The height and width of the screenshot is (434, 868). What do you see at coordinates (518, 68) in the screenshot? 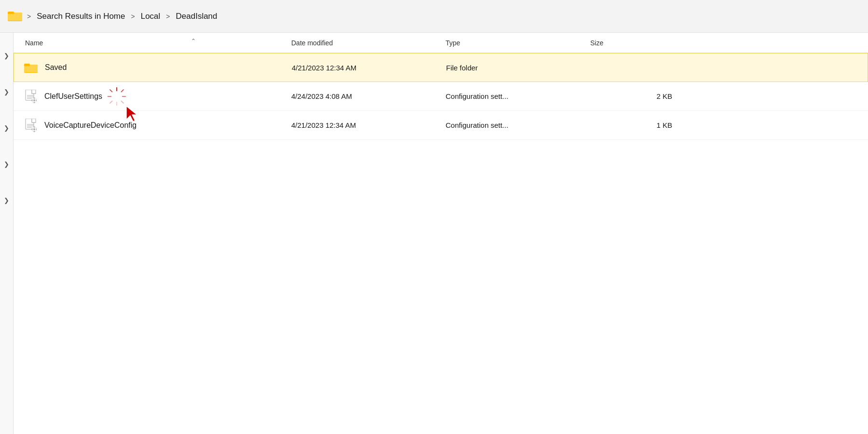
I see `file-type: File folder` at bounding box center [518, 68].